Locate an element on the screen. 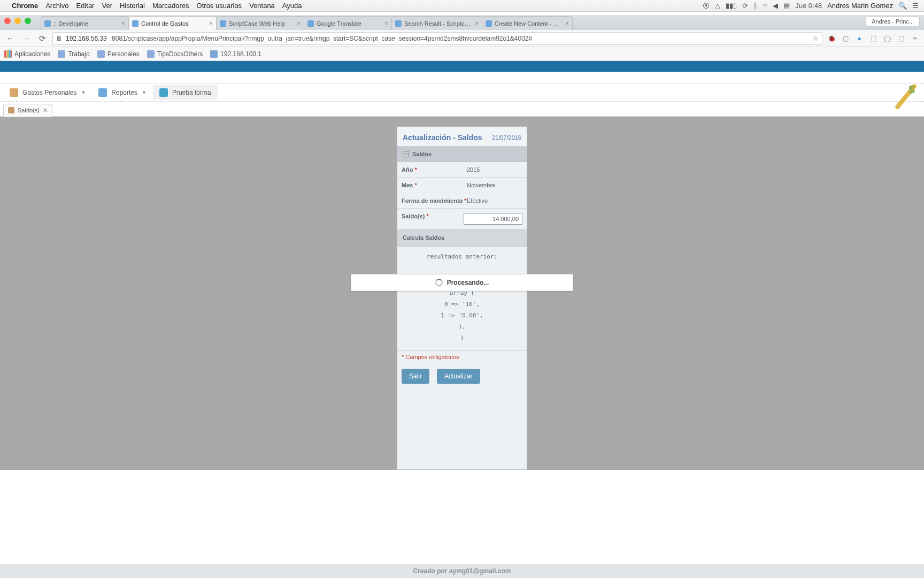 The image size is (924, 578). tab-title: Search Result - Scriptcase is located at coordinates (438, 24).